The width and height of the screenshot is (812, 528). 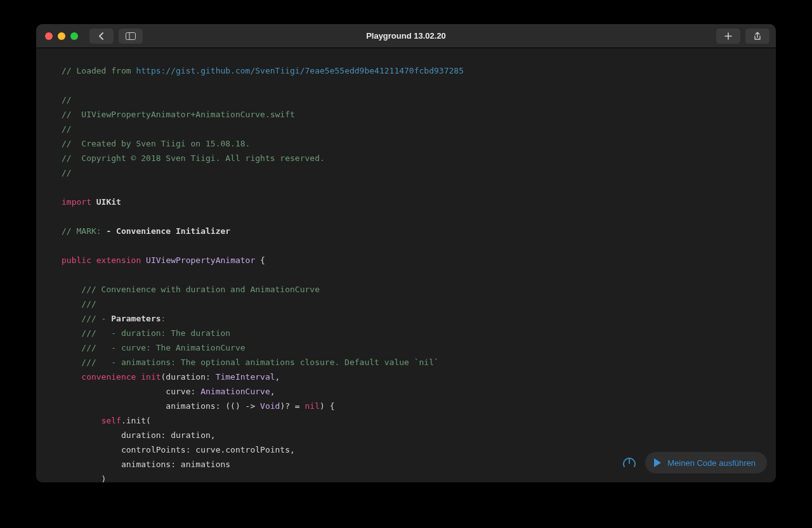 What do you see at coordinates (178, 450) in the screenshot?
I see `code-body: controlPoints: curve.controlPoints,` at bounding box center [178, 450].